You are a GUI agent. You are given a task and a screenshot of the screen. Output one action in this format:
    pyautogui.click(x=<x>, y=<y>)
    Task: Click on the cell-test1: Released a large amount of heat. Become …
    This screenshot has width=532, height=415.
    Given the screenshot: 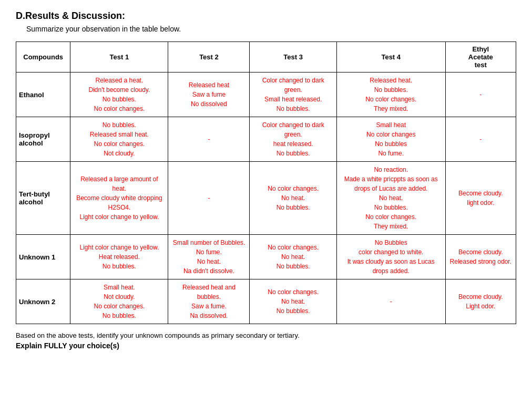 What is the action you would take?
    pyautogui.click(x=119, y=199)
    